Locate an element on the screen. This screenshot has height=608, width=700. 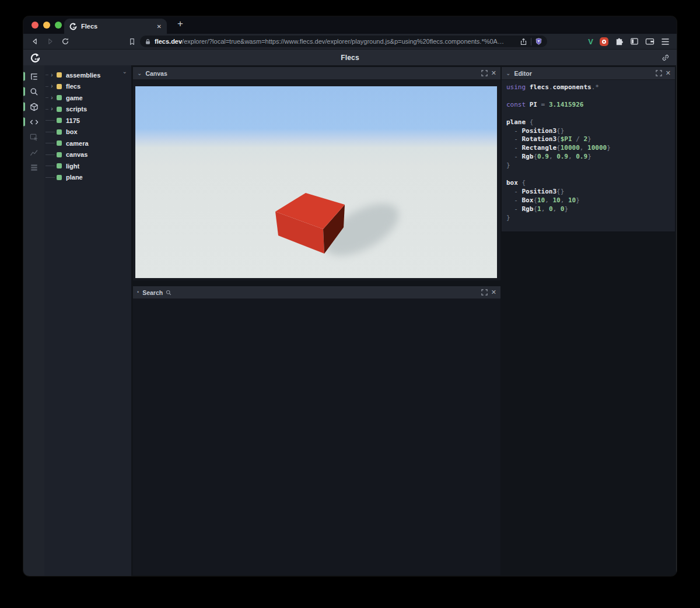
share-icon is located at coordinates (524, 42).